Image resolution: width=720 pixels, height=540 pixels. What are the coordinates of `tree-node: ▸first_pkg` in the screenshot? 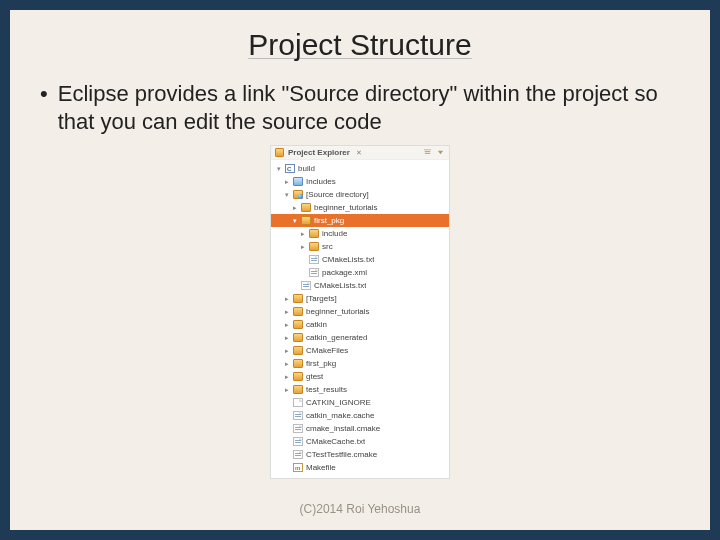 It's located at (360, 364).